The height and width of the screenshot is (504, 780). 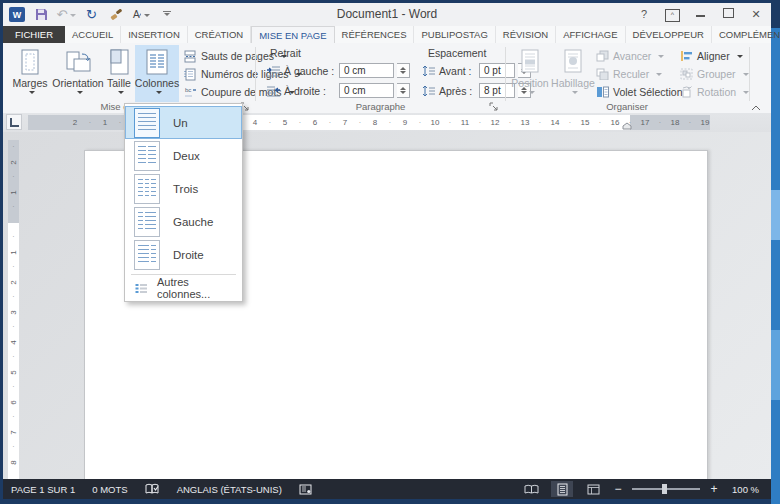 What do you see at coordinates (714, 74) in the screenshot?
I see `group-objects-button: Grouper` at bounding box center [714, 74].